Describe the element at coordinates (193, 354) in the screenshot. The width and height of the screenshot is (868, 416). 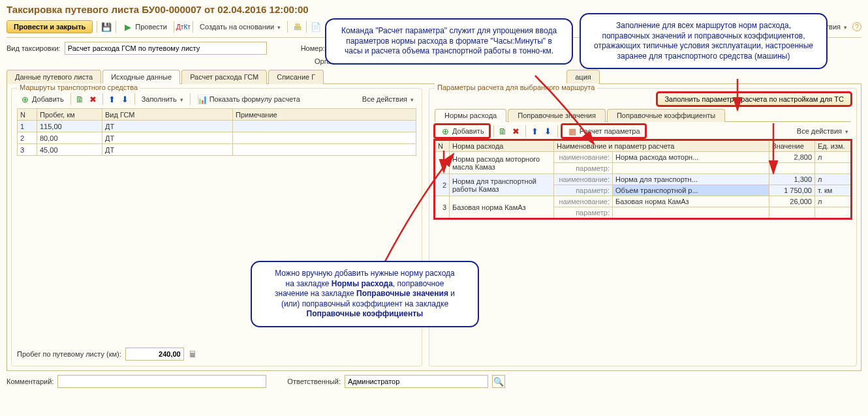
I see `calc-icon: 🖩` at that location.